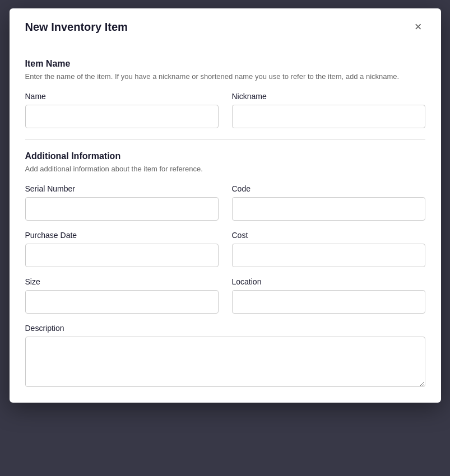  Describe the element at coordinates (225, 203) in the screenshot. I see `serial-code-row: Serial Number Code` at that location.